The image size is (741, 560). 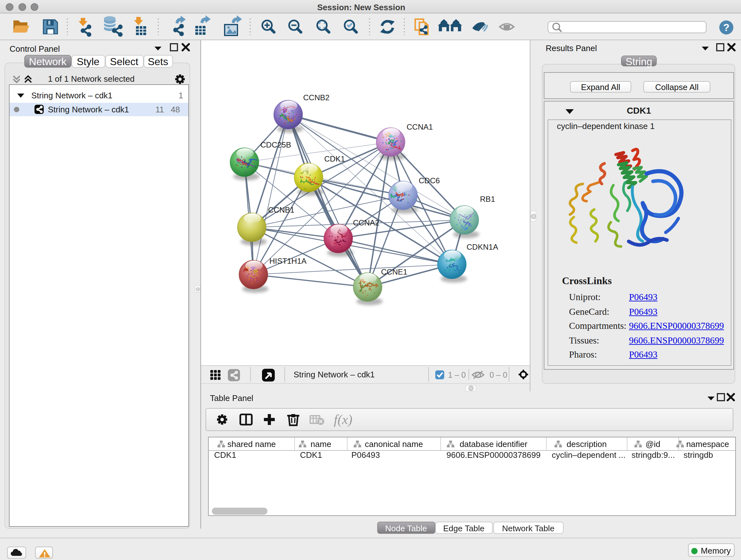 I want to click on svg-text: 1 – 0, so click(x=457, y=375).